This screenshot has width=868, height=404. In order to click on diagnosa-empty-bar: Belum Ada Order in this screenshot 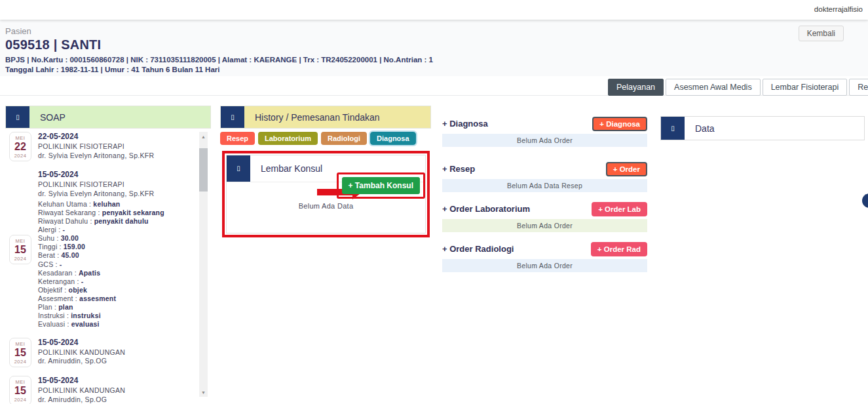, I will do `click(545, 140)`.